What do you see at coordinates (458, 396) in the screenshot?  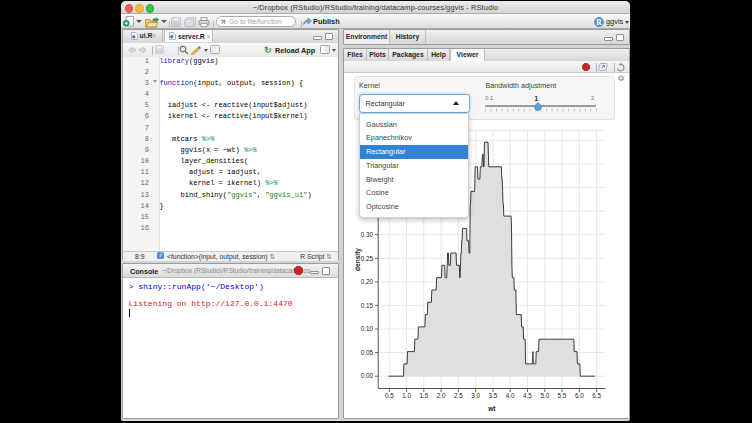 I see `svg-text: 2.5` at bounding box center [458, 396].